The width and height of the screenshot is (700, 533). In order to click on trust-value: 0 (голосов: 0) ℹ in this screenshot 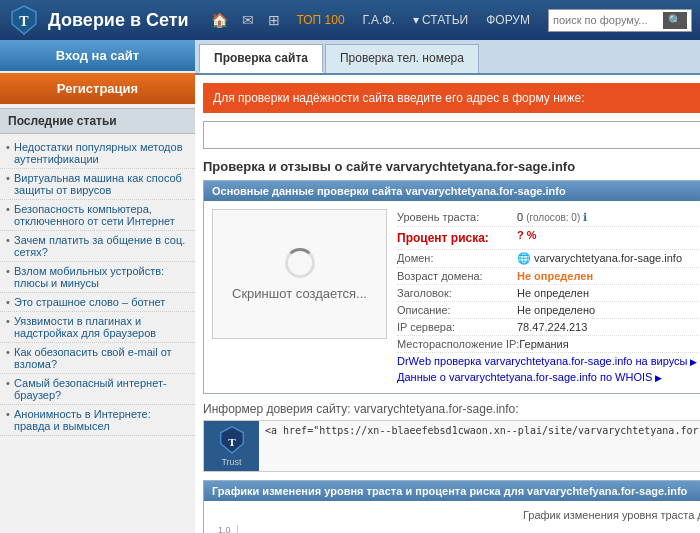, I will do `click(552, 218)`.